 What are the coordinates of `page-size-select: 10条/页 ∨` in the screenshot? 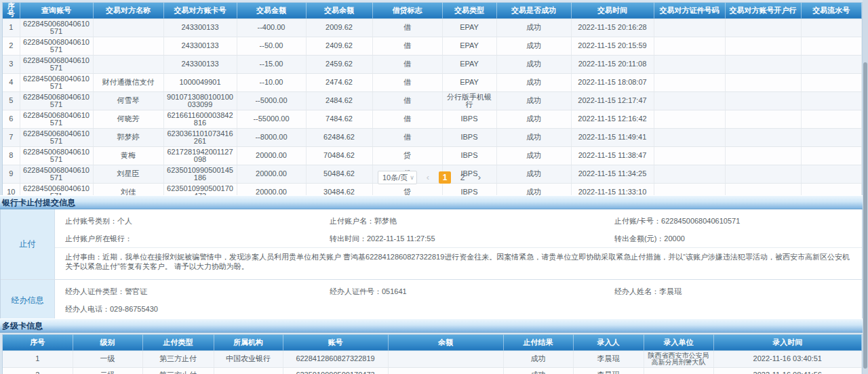 It's located at (397, 178).